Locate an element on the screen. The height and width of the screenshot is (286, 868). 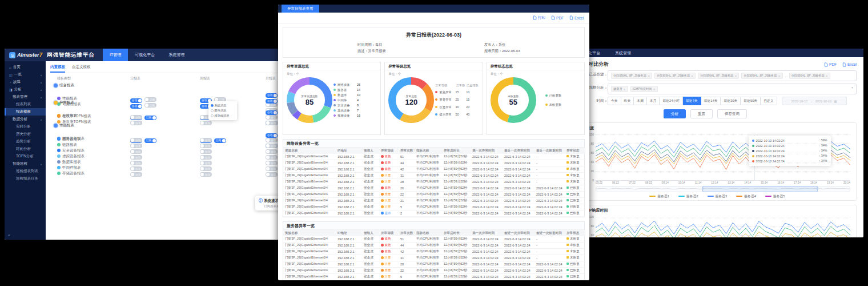
sidebar-item-趋势分析: 趋势分析 is located at coordinates (25, 142).